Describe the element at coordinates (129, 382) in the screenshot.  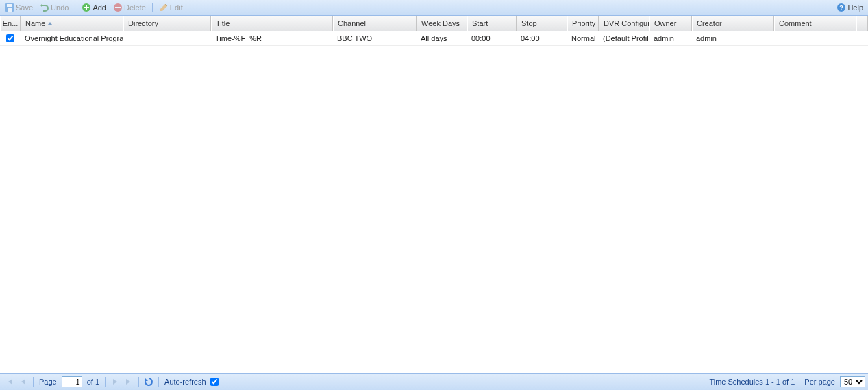
I see `last-page-button` at that location.